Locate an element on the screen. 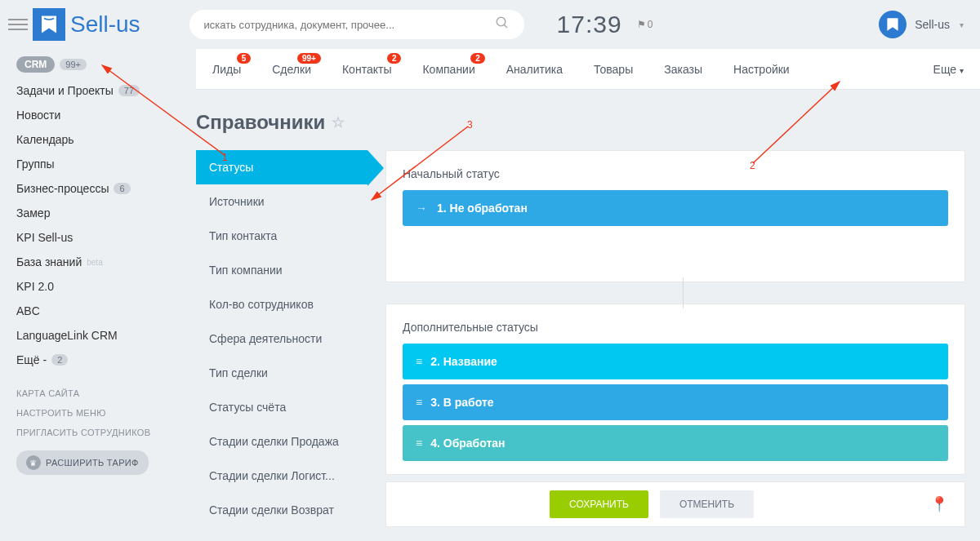 This screenshot has width=980, height=541. sidebar-item: Задачи и Проекты77 is located at coordinates (106, 91).